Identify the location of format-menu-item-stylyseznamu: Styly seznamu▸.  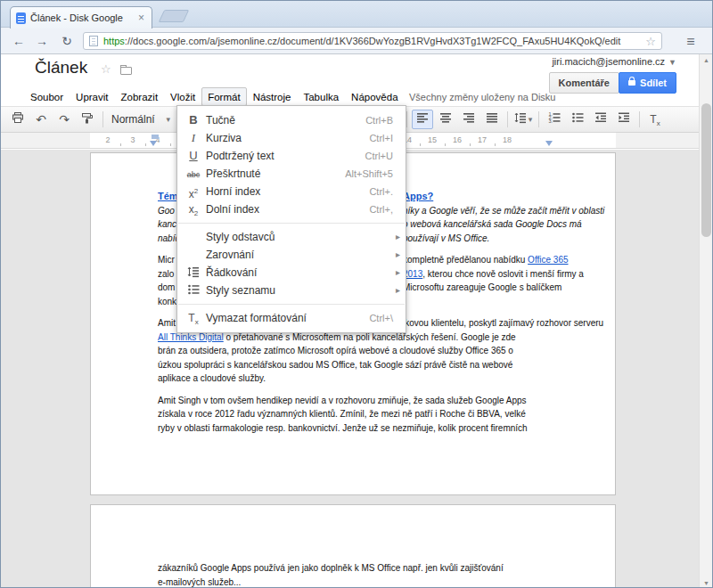
(291, 290).